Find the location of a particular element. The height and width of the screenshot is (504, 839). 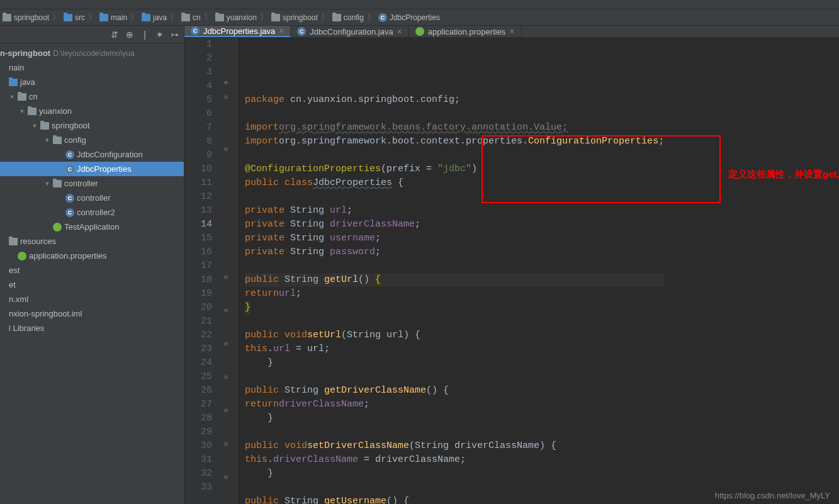

project-tree: n-springboot D:\leyou\code\demo\yuanainj… is located at coordinates (92, 191).